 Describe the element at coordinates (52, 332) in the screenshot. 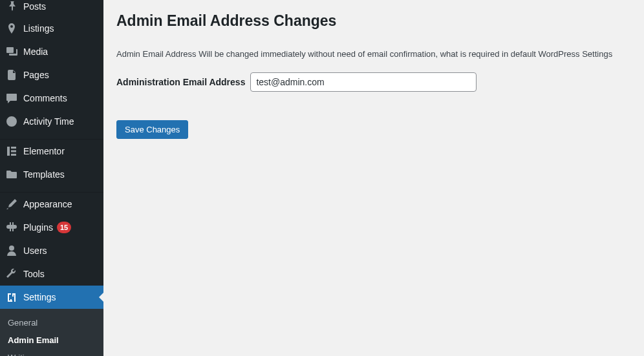

I see `settings-submenu: General Admin Email Writing` at that location.